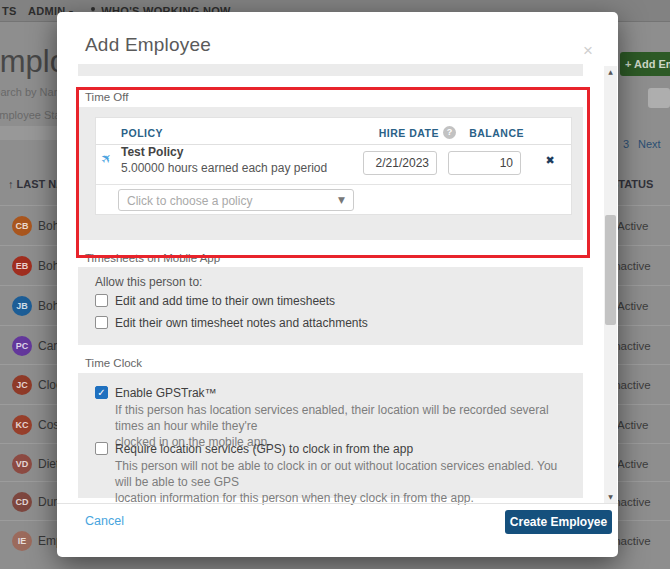 Image resolution: width=670 pixels, height=569 pixels. What do you see at coordinates (450, 132) in the screenshot?
I see `help-icon: ?` at bounding box center [450, 132].